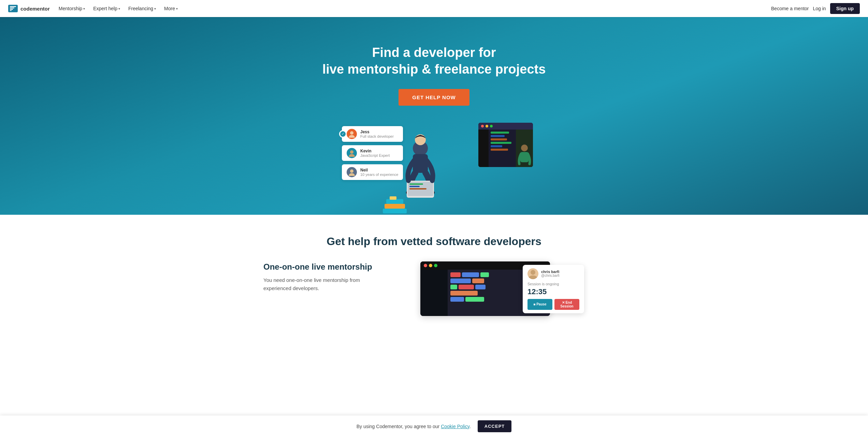 This screenshot has width=868, height=437. I want to click on session-status: Session is ongoing, so click(553, 284).